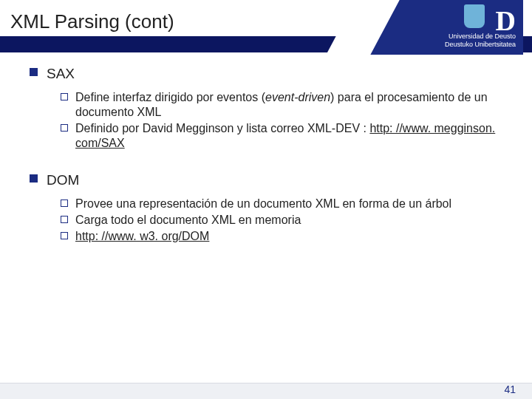 This screenshot has height=399, width=532. I want to click on slide-title: XML Parsing (cont), so click(92, 22).